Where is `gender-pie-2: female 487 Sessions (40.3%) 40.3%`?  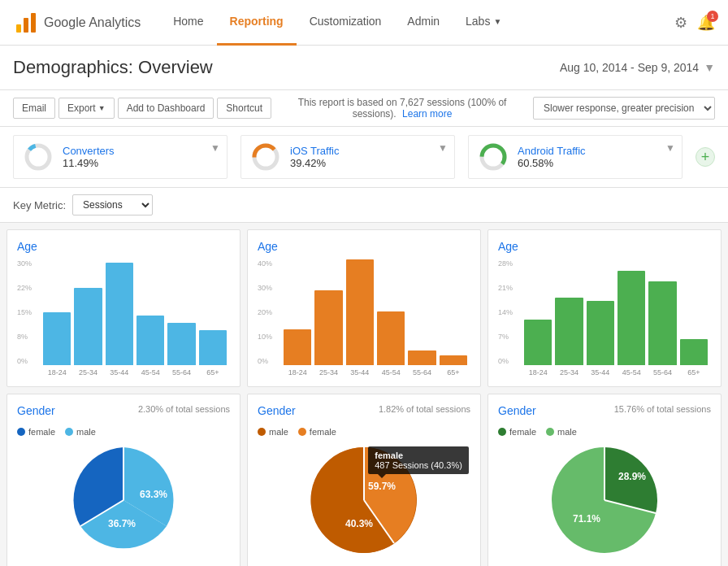 gender-pie-2: female 487 Sessions (40.3%) 40.3% is located at coordinates (364, 500).